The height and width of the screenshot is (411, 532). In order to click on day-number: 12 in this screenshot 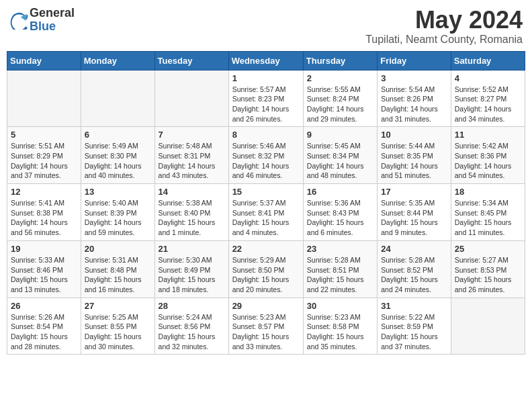, I will do `click(44, 192)`.